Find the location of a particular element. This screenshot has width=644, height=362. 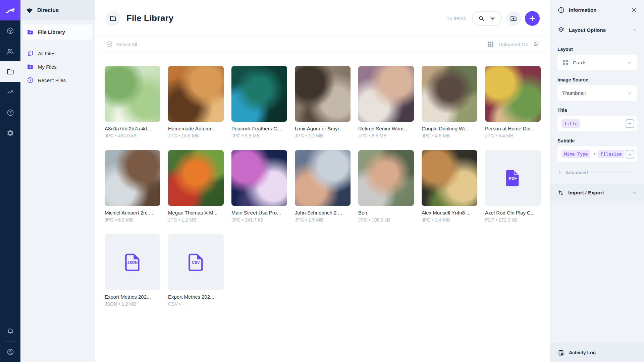

close-icon is located at coordinates (634, 10).